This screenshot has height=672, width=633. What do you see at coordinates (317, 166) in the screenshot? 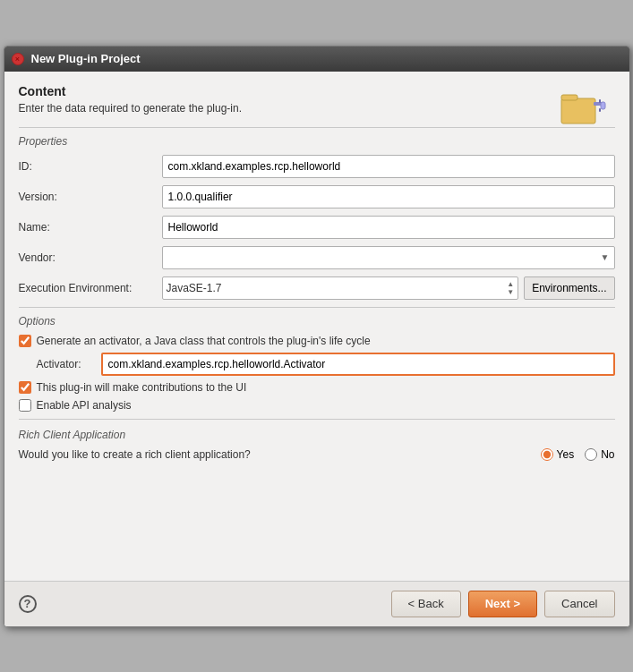
I see `id-row: ID:` at bounding box center [317, 166].